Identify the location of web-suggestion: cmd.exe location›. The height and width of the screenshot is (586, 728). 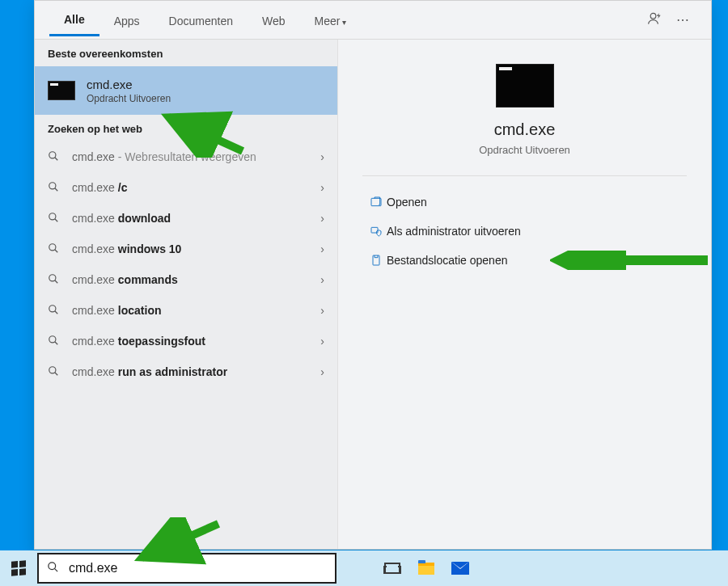
(186, 310).